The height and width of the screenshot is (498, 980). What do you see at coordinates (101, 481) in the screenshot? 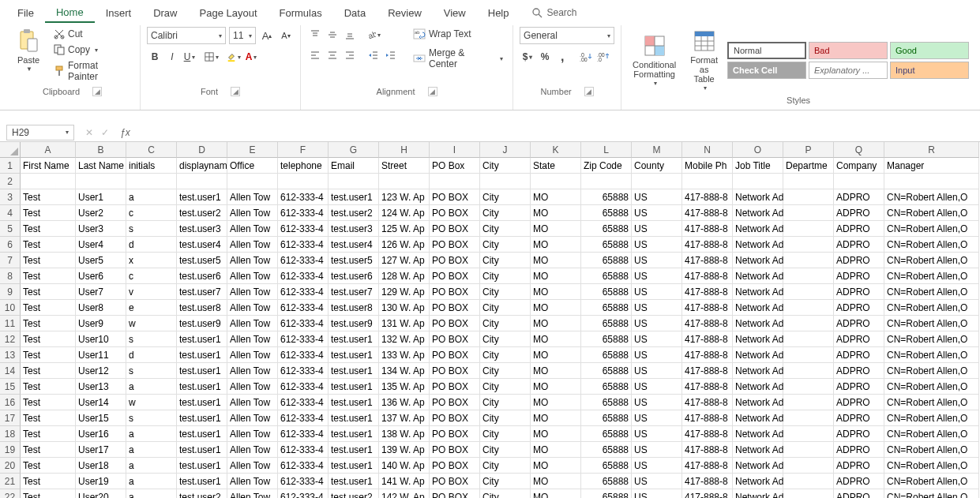
I see `cell: User19` at bounding box center [101, 481].